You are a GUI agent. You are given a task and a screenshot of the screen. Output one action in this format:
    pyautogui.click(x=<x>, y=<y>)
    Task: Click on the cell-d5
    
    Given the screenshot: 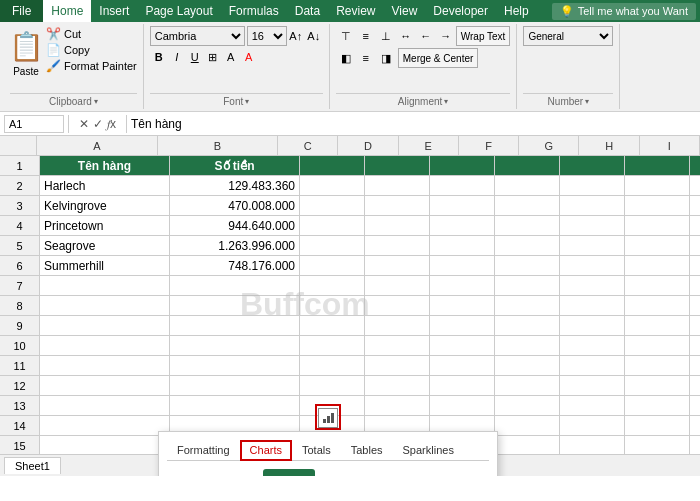 What is the action you would take?
    pyautogui.click(x=398, y=246)
    